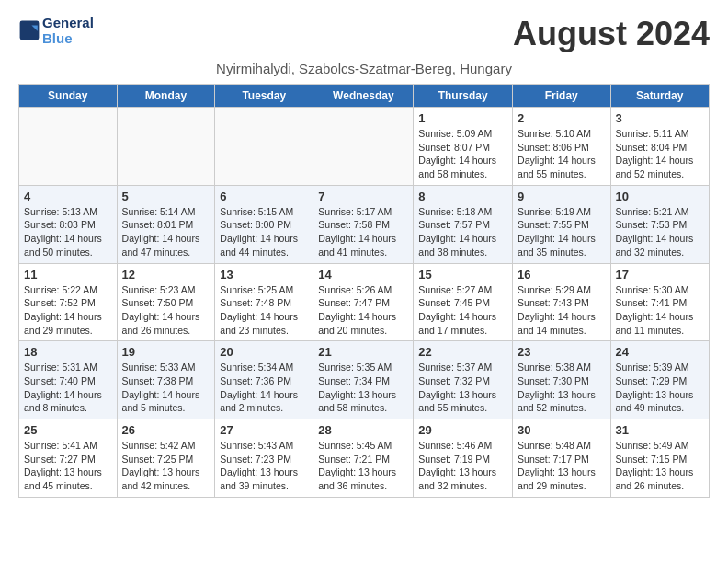  I want to click on day-number: 18, so click(68, 351).